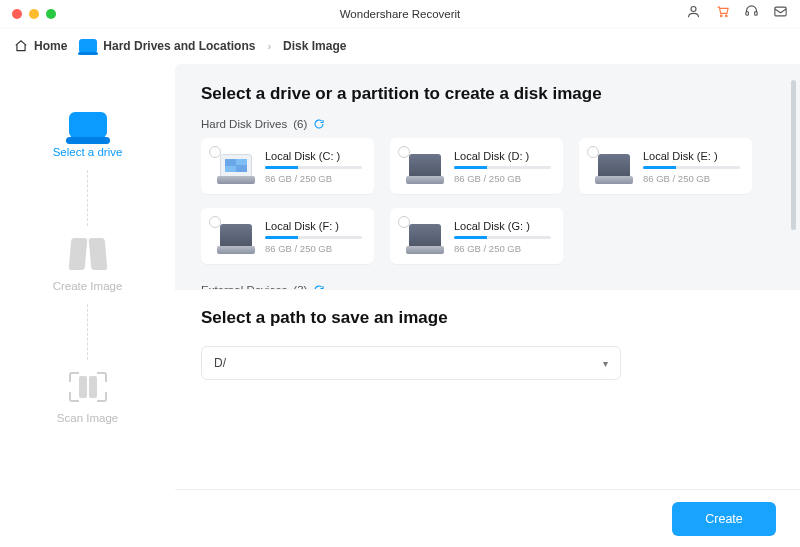 The image size is (800, 547). Describe the element at coordinates (88, 254) in the screenshot. I see `create-image-icon` at that location.